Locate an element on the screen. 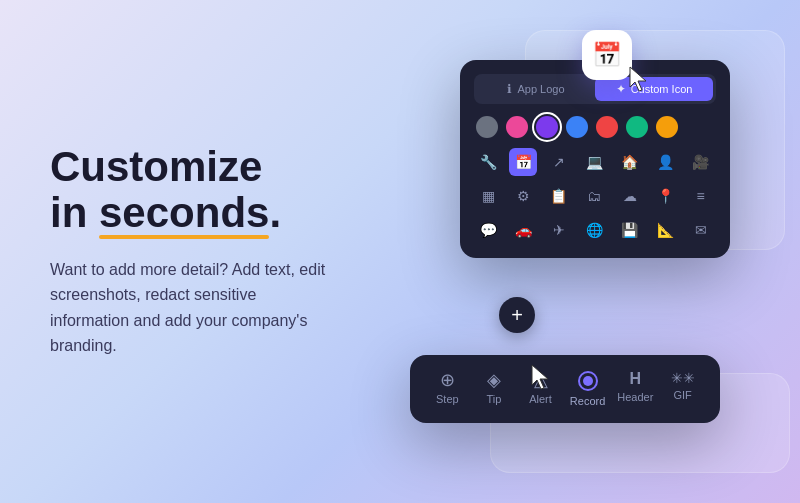 This screenshot has height=503, width=800. cursor-bottom is located at coordinates (540, 377).